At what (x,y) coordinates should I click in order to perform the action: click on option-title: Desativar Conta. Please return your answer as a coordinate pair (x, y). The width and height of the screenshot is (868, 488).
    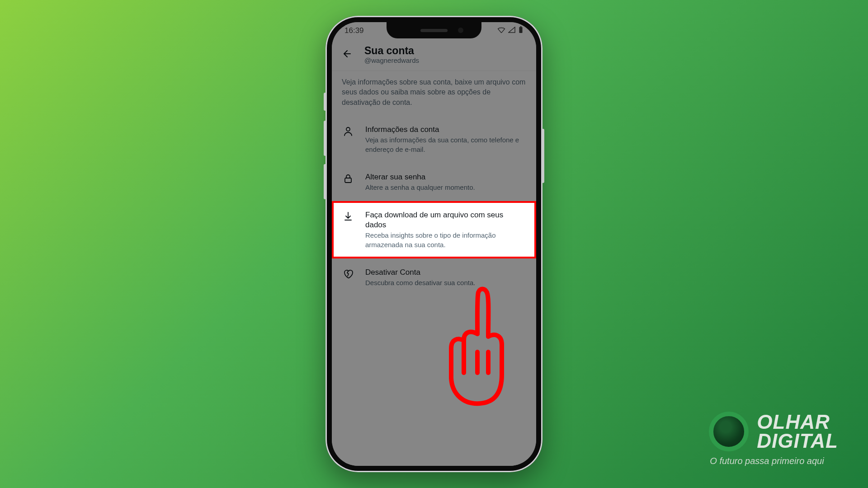
    Looking at the image, I should click on (420, 272).